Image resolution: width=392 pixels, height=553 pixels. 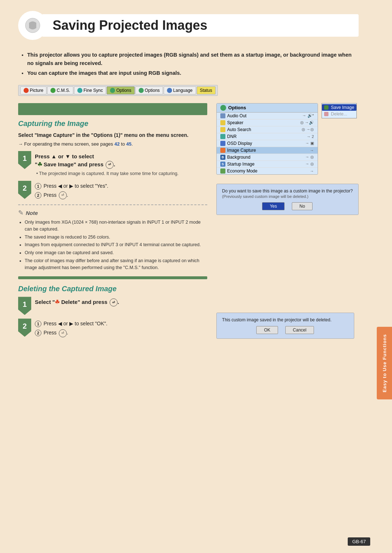 I want to click on opt-speaker-icon, so click(x=223, y=123).